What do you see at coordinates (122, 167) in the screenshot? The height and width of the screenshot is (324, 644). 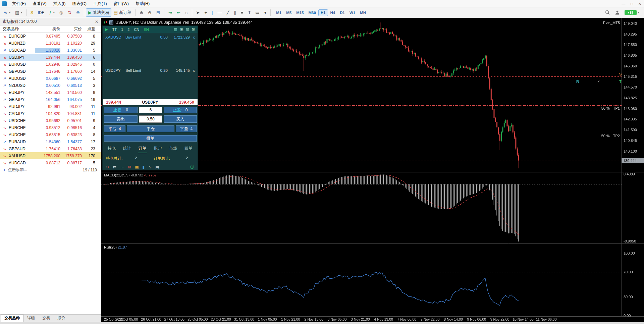 I see `forward-icon: →` at bounding box center [122, 167].